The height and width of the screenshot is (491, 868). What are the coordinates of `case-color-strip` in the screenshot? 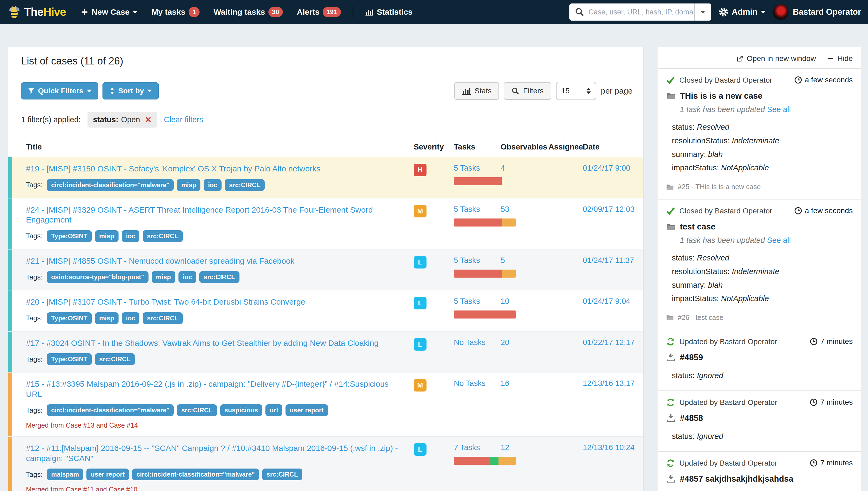 It's located at (10, 224).